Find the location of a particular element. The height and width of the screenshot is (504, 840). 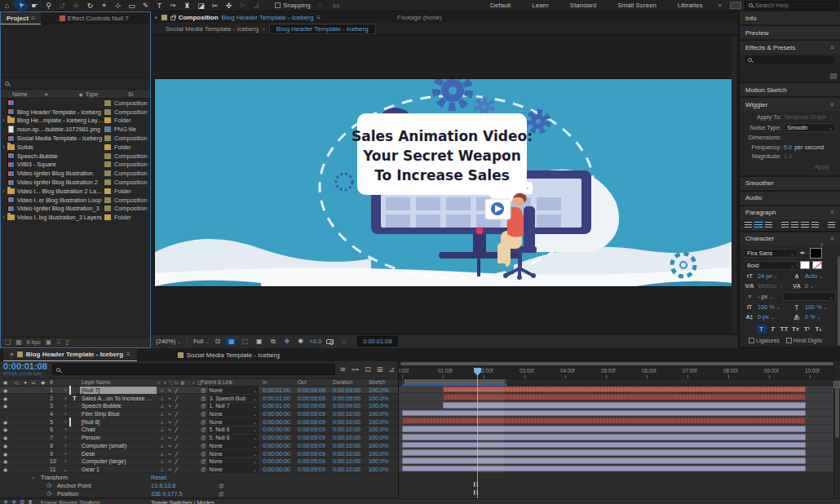

nav-back-icon: ‹ is located at coordinates (264, 29).